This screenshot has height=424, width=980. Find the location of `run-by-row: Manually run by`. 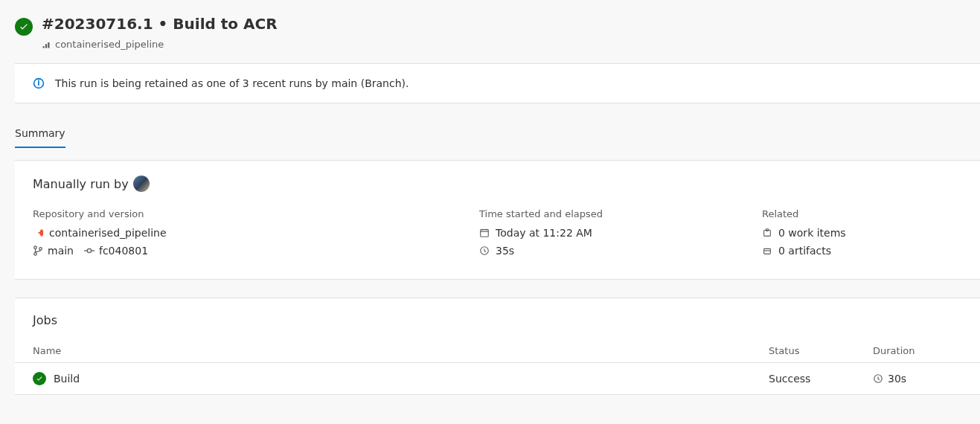

run-by-row: Manually run by is located at coordinates (497, 184).